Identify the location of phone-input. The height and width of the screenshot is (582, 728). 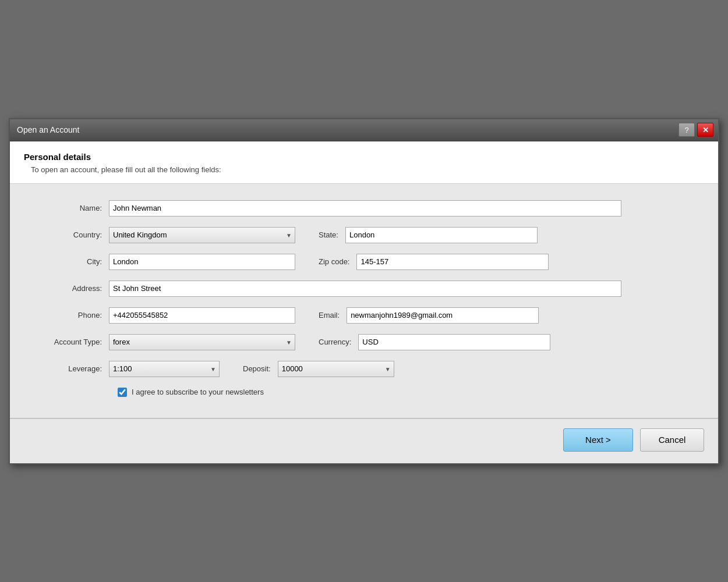
(202, 315).